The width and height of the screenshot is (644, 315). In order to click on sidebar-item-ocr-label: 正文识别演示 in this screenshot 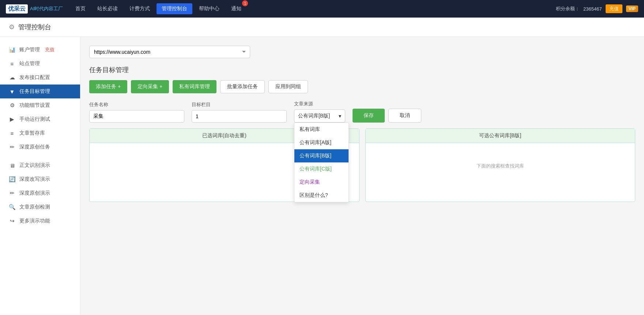, I will do `click(35, 165)`.